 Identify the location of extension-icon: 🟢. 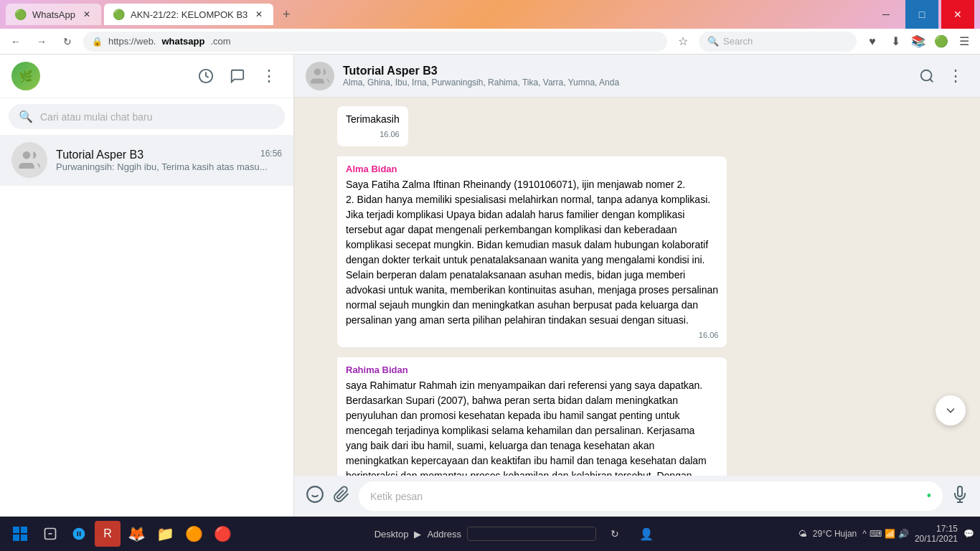
(941, 42).